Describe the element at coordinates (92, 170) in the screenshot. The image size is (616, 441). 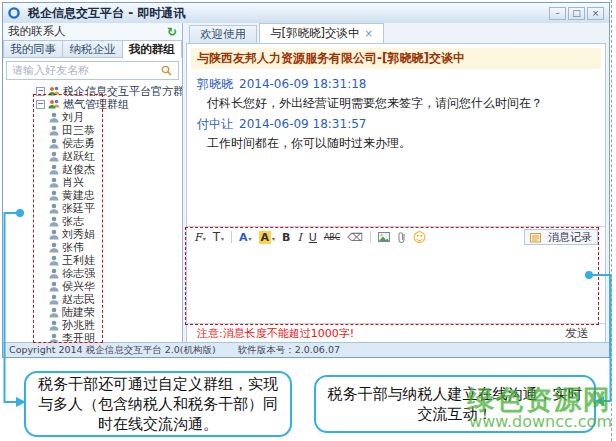
I see `contact-item: 赵俊杰` at that location.